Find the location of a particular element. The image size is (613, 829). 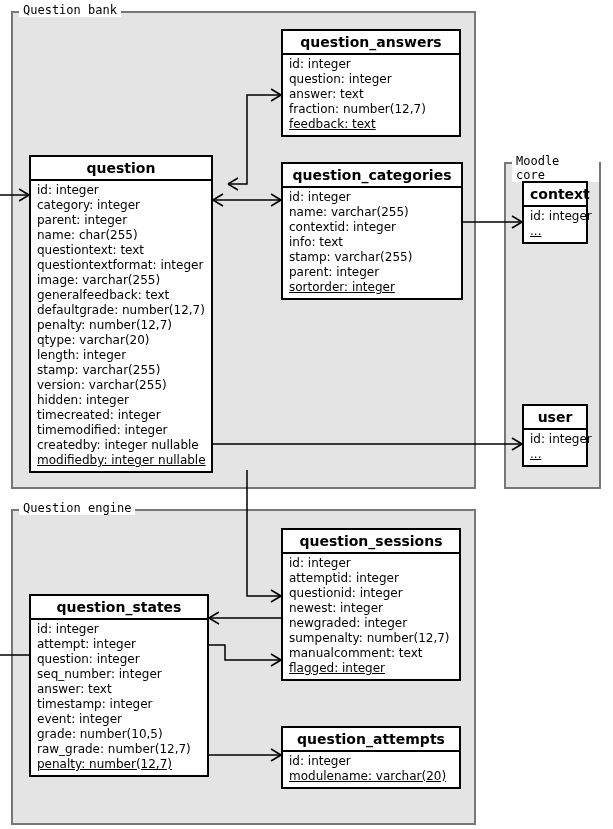

entity-context-name: context is located at coordinates (555, 195).